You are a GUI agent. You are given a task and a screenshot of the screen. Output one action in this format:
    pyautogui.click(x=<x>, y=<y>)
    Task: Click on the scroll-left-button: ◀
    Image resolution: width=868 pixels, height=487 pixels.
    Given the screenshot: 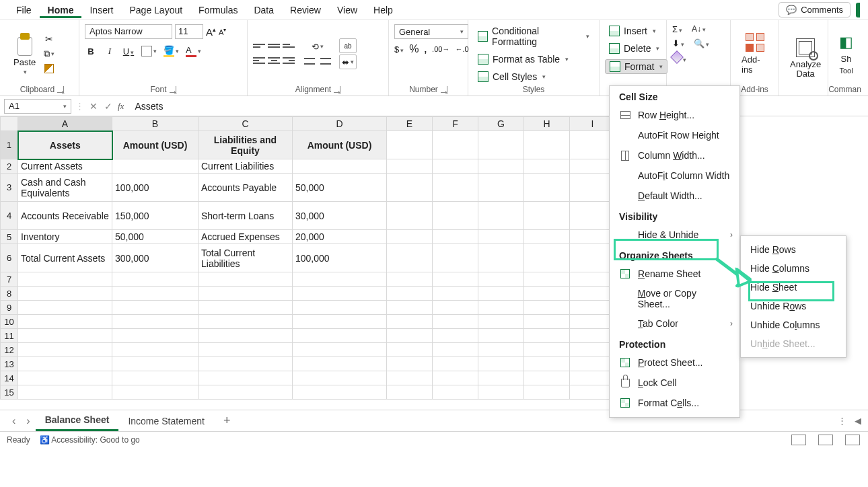 What is the action you would take?
    pyautogui.click(x=858, y=421)
    